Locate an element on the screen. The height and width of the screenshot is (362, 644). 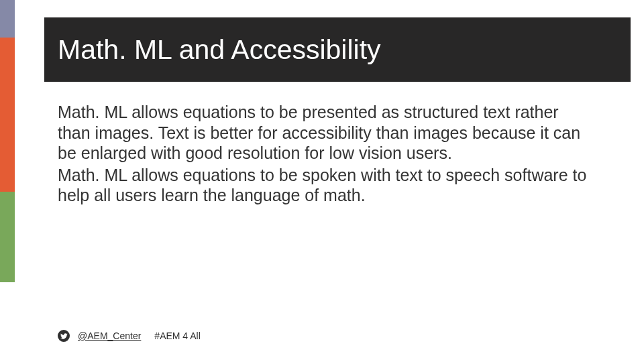
body-paragraph-2: Math. ML allows equations to be spoken w… is located at coordinates (326, 185).